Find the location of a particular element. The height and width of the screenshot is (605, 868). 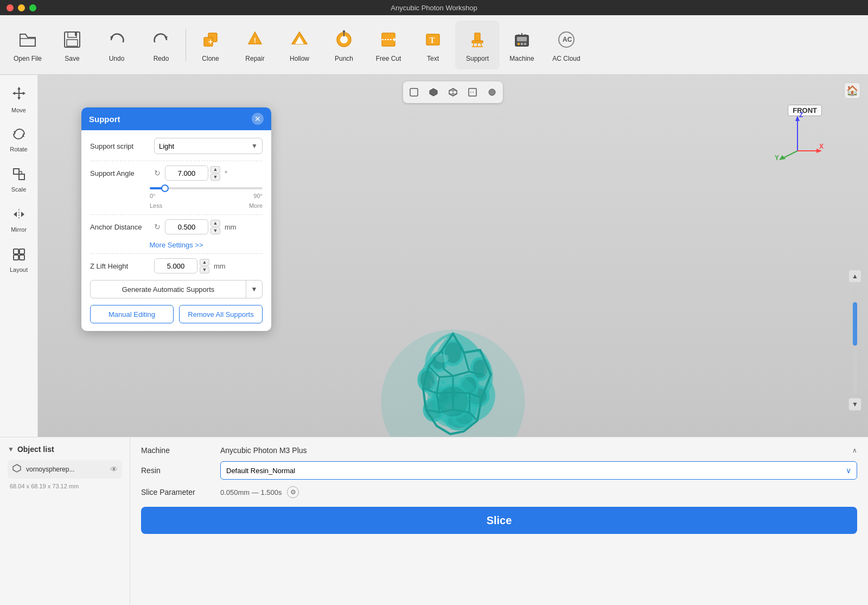

toolbar-repair: ! Repair is located at coordinates (255, 45).